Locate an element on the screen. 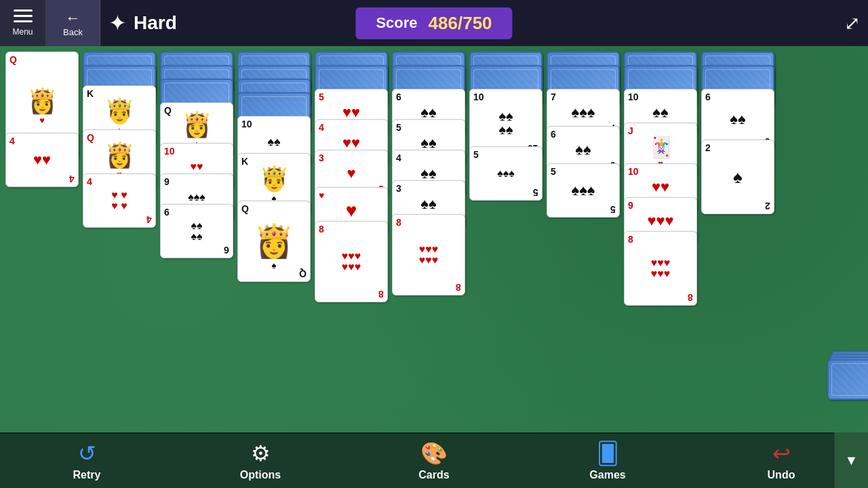 The height and width of the screenshot is (488, 868). card-4-hearts-col2: 4 ♥ ♥♥ ♥ 4 is located at coordinates (119, 201).